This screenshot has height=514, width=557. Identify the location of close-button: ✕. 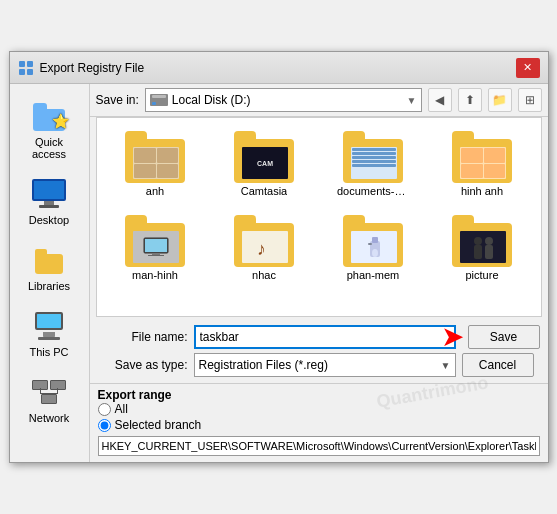
(528, 68).